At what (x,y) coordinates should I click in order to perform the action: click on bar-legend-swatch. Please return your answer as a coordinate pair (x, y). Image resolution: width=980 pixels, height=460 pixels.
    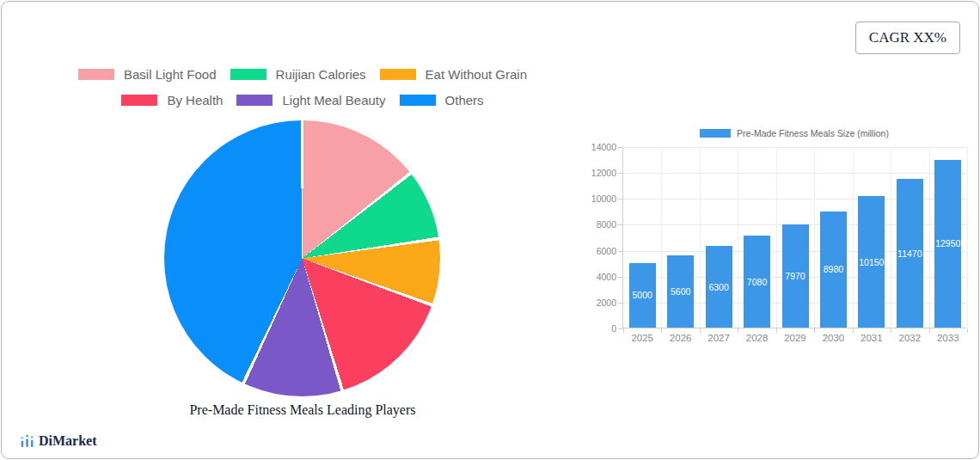
    Looking at the image, I should click on (715, 133).